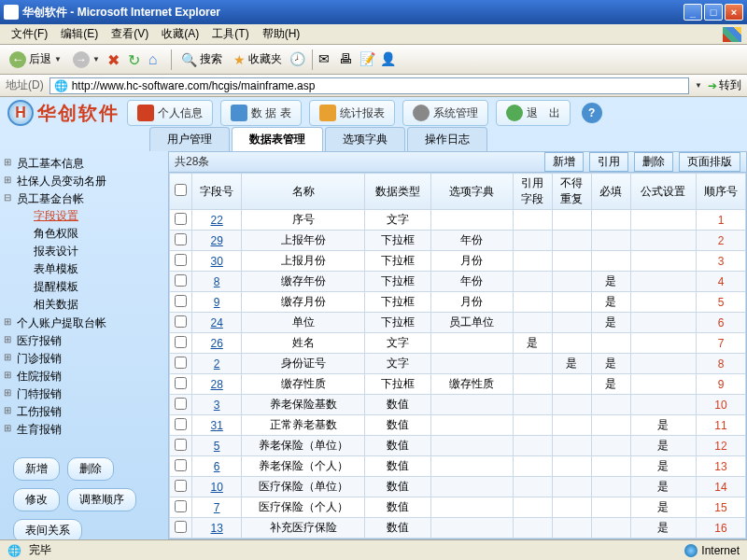 The width and height of the screenshot is (747, 560). I want to click on tab-user-mgmt: 用户管理, so click(190, 139).